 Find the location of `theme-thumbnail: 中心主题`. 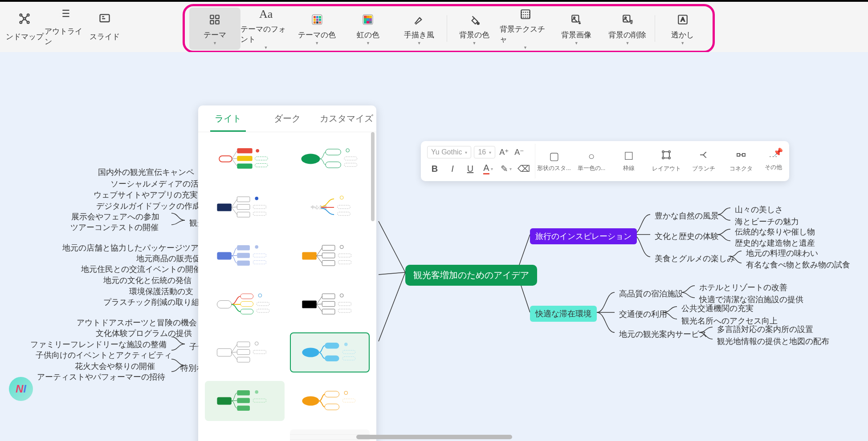

theme-thumbnail: 中心主题 is located at coordinates (330, 207).